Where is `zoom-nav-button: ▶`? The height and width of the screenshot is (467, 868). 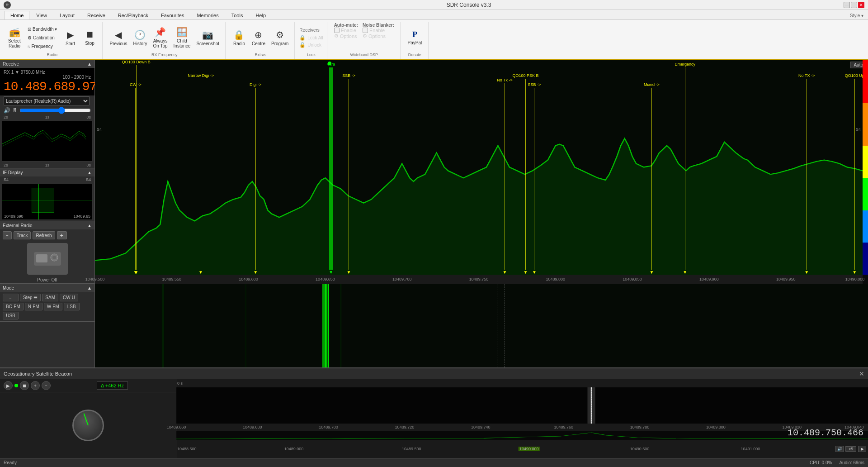 zoom-nav-button: ▶ is located at coordinates (862, 449).